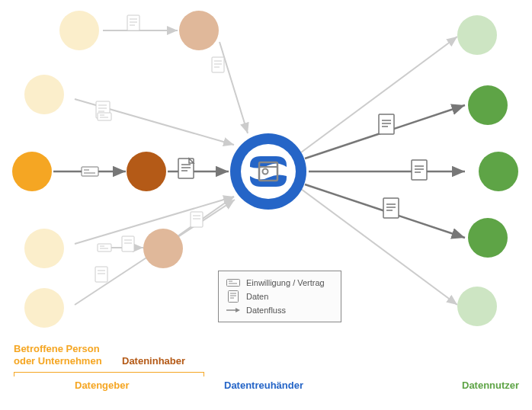 Image resolution: width=532 pixels, height=410 pixels. Describe the element at coordinates (146, 171) in the screenshot. I see `node-owner-main` at that location.